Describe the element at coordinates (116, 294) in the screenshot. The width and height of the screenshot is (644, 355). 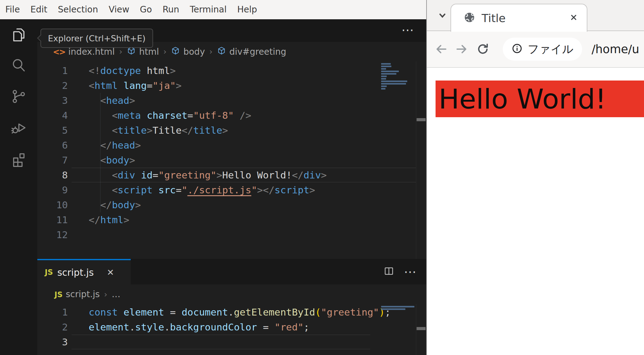
I see `breadcrumb-label: …` at that location.